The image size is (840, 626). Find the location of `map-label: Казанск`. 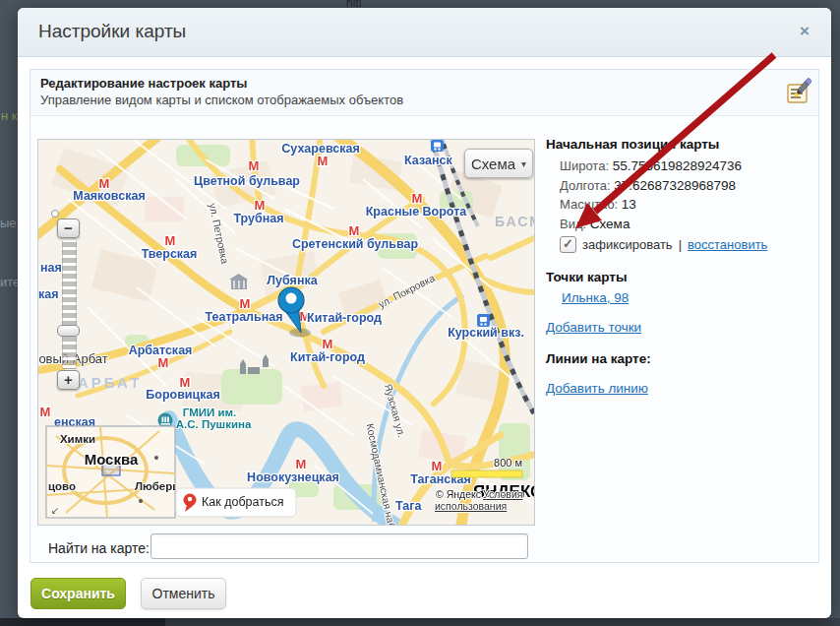

map-label: Казанск is located at coordinates (429, 160).